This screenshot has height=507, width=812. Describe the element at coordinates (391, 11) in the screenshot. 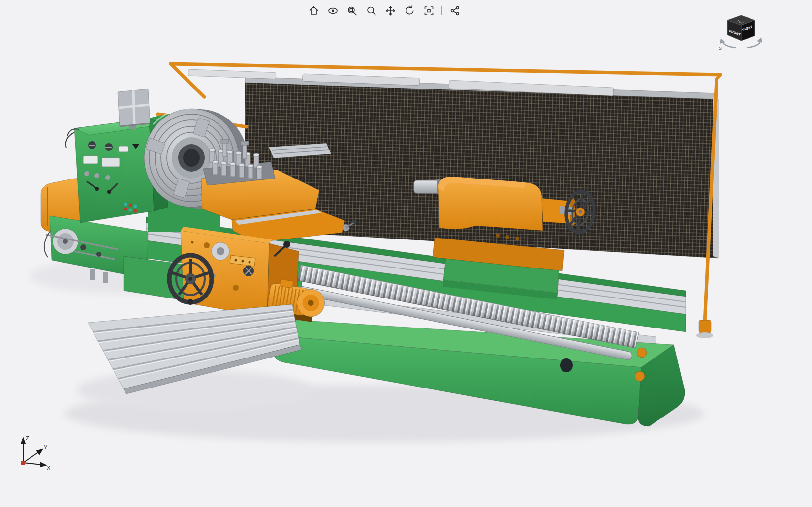

I see `pan-icon` at that location.